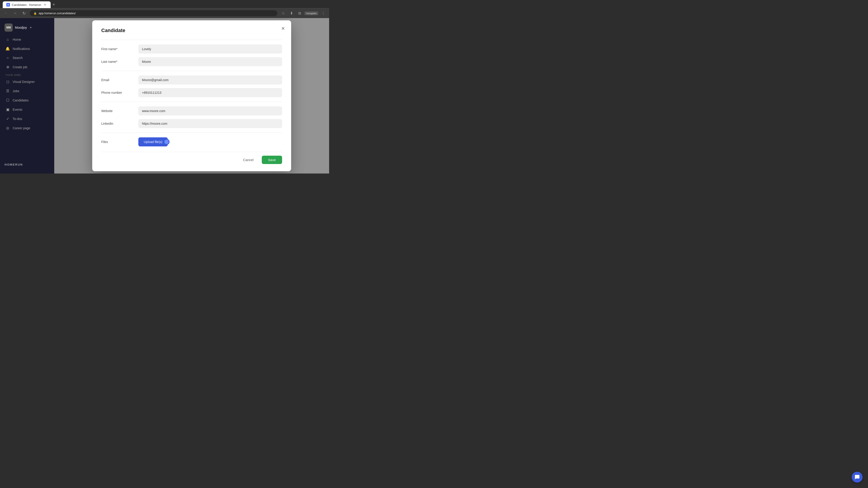 This screenshot has height=488, width=868. What do you see at coordinates (26, 5) in the screenshot?
I see `tab-title: Candidates · Homerun` at bounding box center [26, 5].